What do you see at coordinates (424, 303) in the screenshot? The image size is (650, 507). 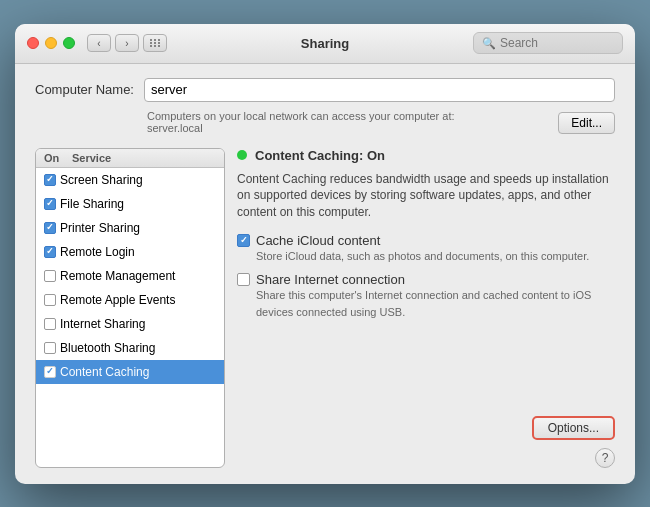 I see `option-desc-internet: Share this computer's Internet connectio…` at bounding box center [424, 303].